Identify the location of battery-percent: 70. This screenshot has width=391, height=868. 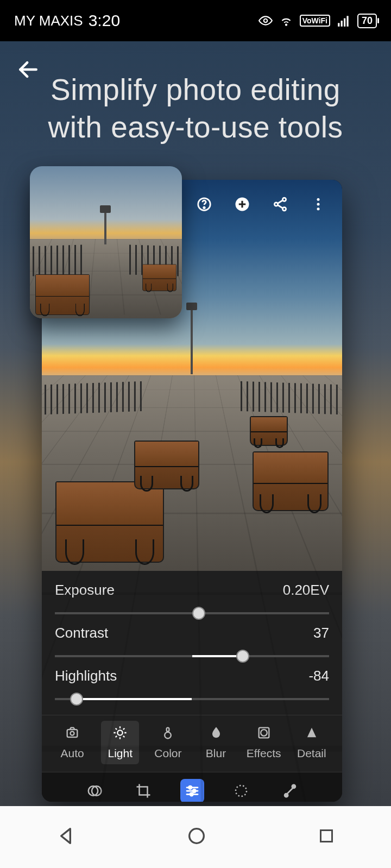
(367, 21).